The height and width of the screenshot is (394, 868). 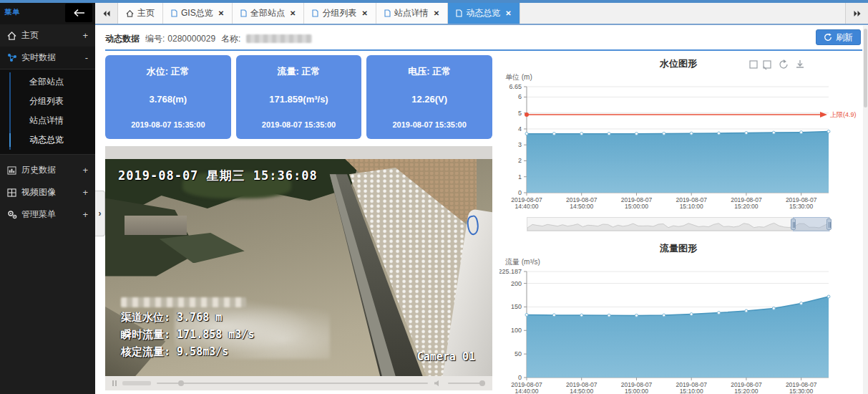 I want to click on page-scrollbar, so click(x=866, y=210).